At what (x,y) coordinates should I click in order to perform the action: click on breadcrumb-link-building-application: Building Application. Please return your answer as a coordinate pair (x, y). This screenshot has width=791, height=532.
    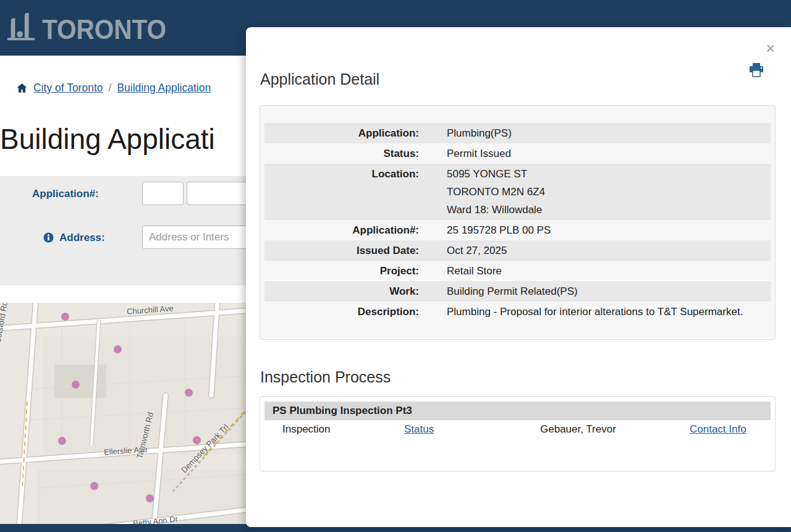
    Looking at the image, I should click on (164, 88).